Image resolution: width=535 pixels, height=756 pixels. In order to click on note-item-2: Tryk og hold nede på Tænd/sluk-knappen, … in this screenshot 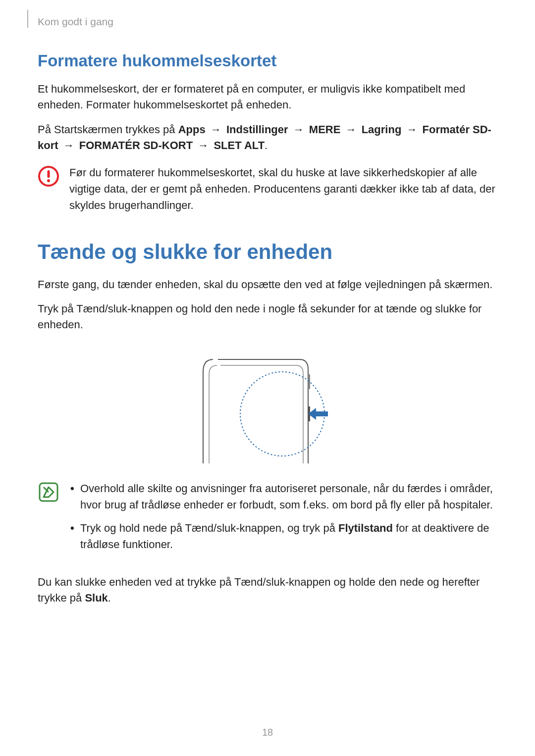, I will do `click(283, 536)`.